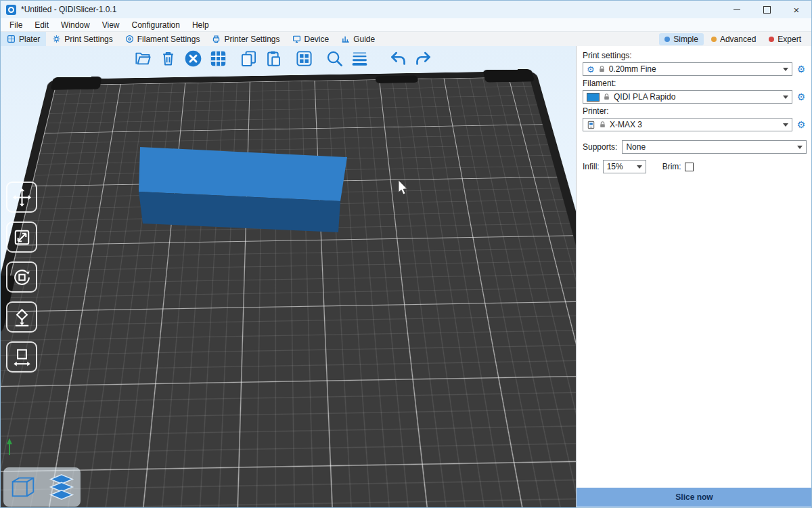  What do you see at coordinates (334, 58) in the screenshot?
I see `search-icon` at bounding box center [334, 58].